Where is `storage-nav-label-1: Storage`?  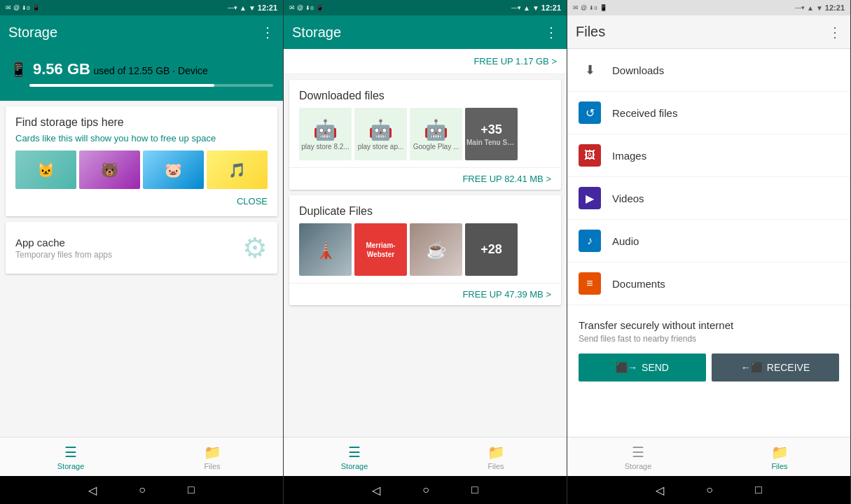
storage-nav-label-1: Storage is located at coordinates (71, 466).